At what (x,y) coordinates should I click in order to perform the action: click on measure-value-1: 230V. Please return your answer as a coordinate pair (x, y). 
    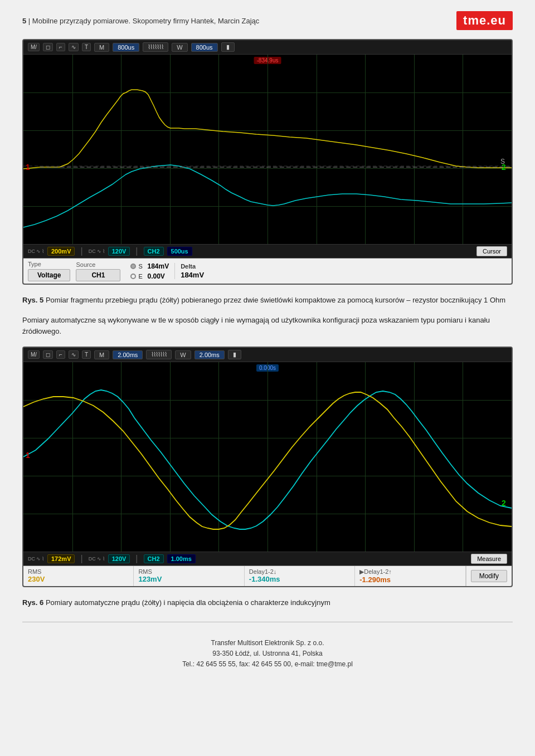
    Looking at the image, I should click on (78, 579).